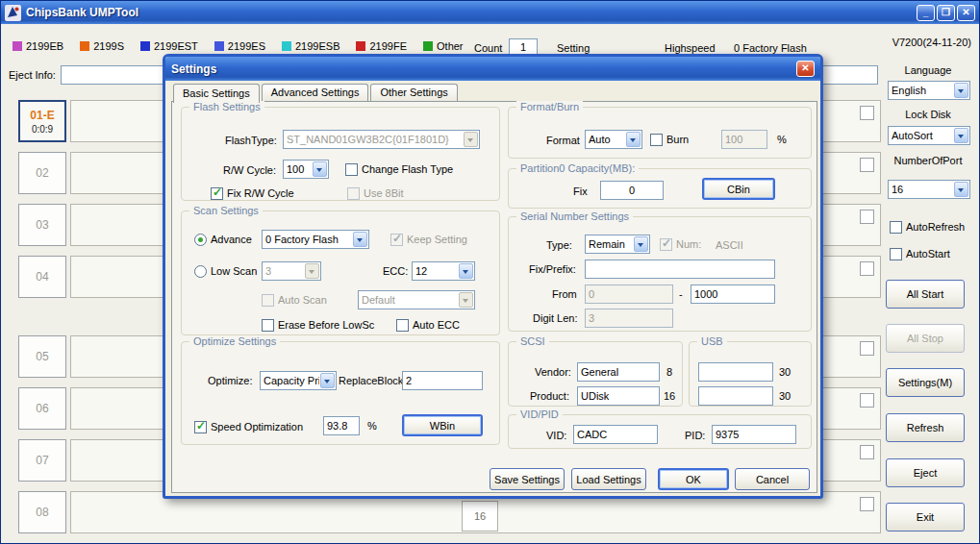 Image resolution: width=980 pixels, height=544 pixels. Describe the element at coordinates (609, 479) in the screenshot. I see `load-settings-button: Load Settings` at that location.